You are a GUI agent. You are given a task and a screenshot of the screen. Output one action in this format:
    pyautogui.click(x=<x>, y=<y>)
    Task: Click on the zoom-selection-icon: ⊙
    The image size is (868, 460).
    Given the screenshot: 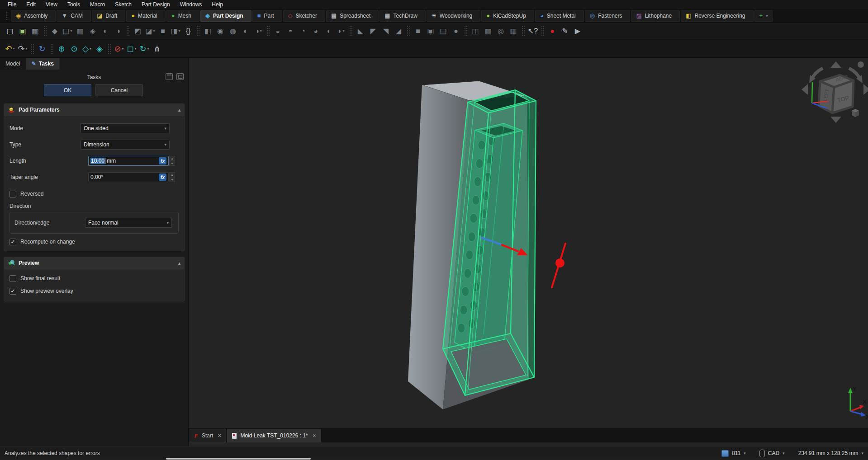 What is the action you would take?
    pyautogui.click(x=74, y=49)
    